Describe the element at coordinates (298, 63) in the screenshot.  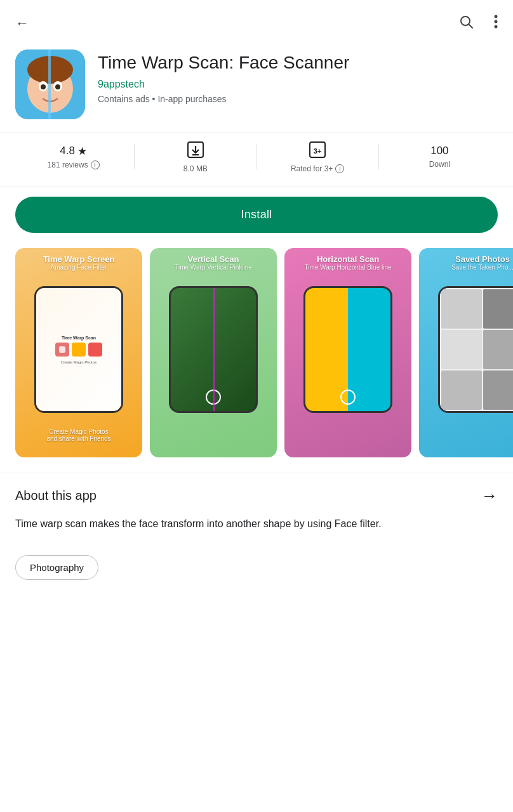
I see `app-title: Time Warp Scan: Face Scanner` at that location.